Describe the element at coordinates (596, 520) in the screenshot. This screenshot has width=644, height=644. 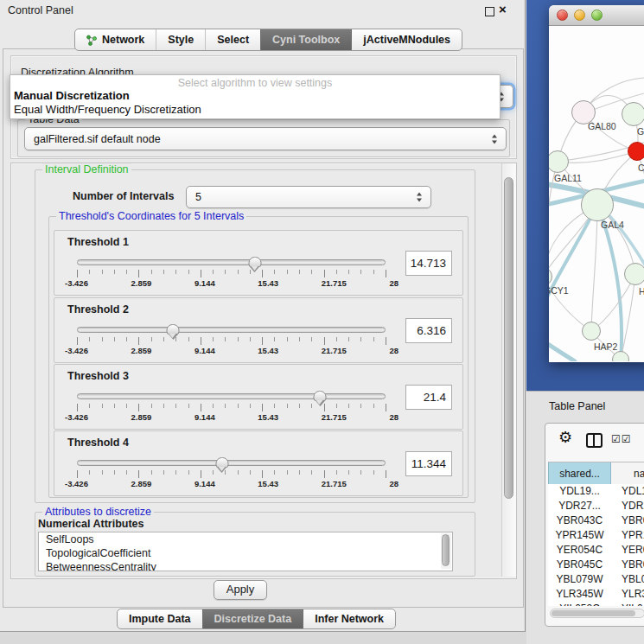
I see `table-row: YBR043C YBR0` at that location.